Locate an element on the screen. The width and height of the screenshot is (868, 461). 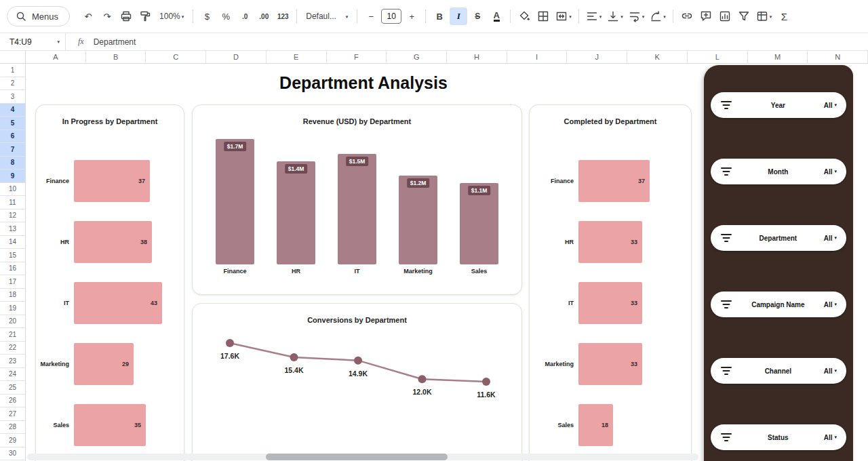
data-point-it is located at coordinates (358, 361).